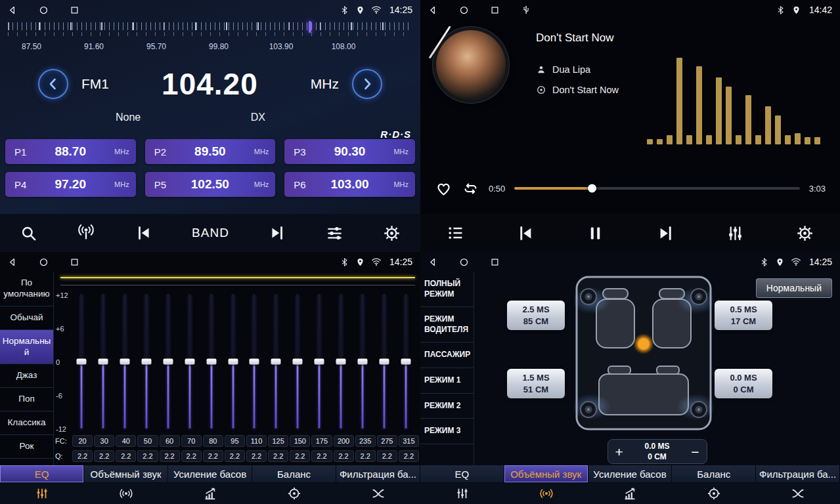 The width and height of the screenshot is (840, 504). I want to click on preset-button-p5: P5 102.50 MHz, so click(210, 184).